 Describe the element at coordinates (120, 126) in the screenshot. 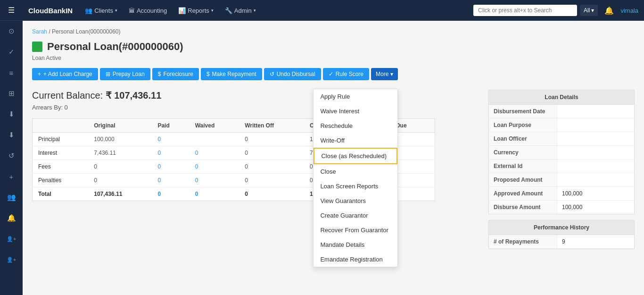

I see `col-header-original: Original` at that location.